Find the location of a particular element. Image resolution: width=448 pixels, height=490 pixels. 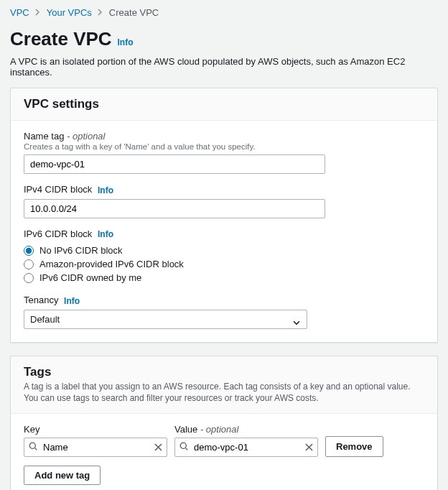

tag-row: Key Value - optional is located at coordinates (224, 440).